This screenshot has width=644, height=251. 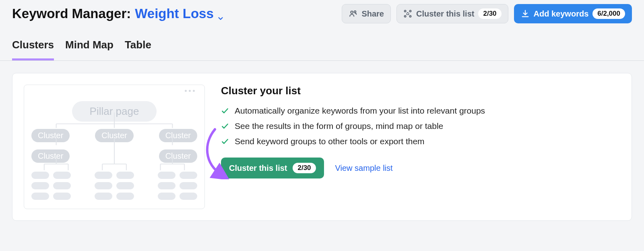 What do you see at coordinates (33, 45) in the screenshot?
I see `tab-label: Clusters` at bounding box center [33, 45].